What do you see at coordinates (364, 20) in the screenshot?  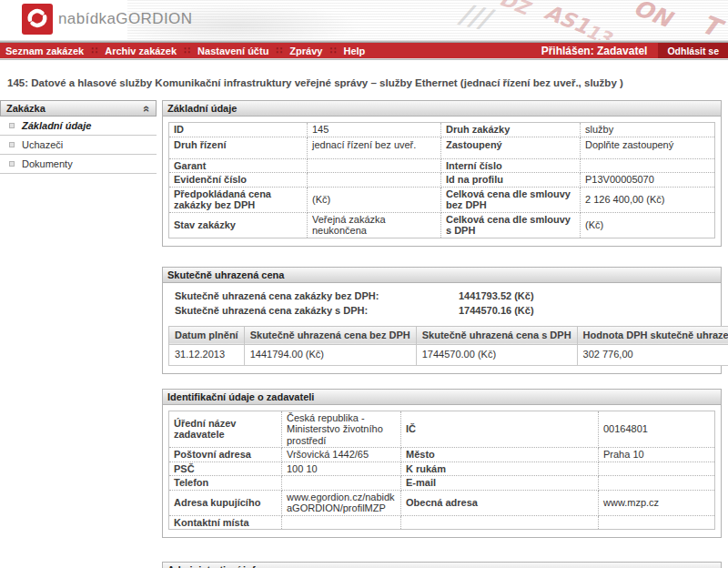 I see `app-header: /// DZ AS1 ON 13 T nabídkaGORDION` at bounding box center [364, 20].